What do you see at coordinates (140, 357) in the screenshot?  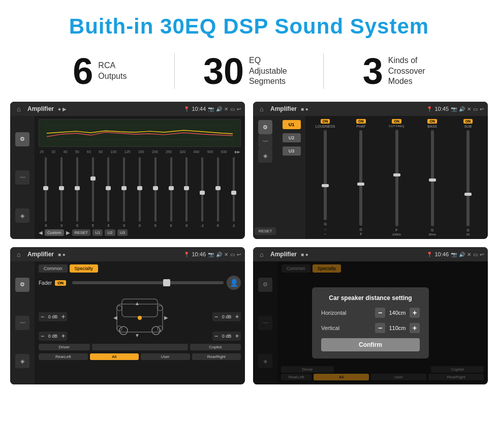 I see `screen3-bottom-btns-2: RearLeft All User RearRight` at bounding box center [140, 357].